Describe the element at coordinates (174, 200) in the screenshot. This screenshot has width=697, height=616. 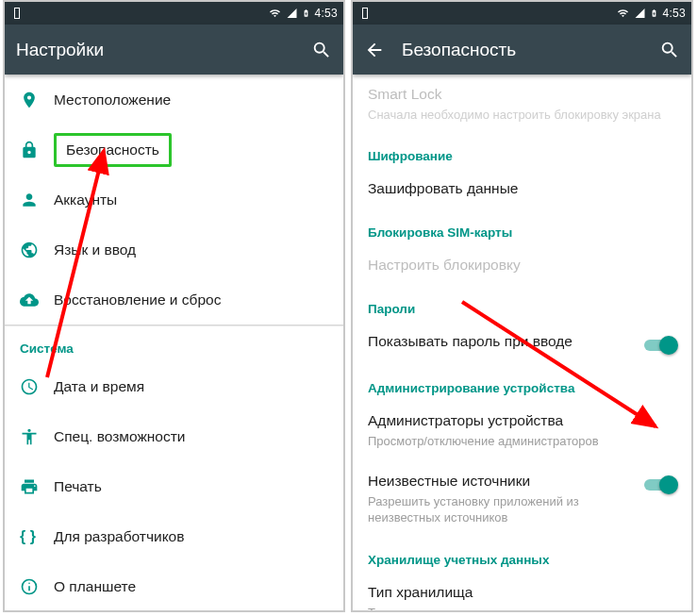
I see `settings-item-accounts: Аккаунты` at that location.